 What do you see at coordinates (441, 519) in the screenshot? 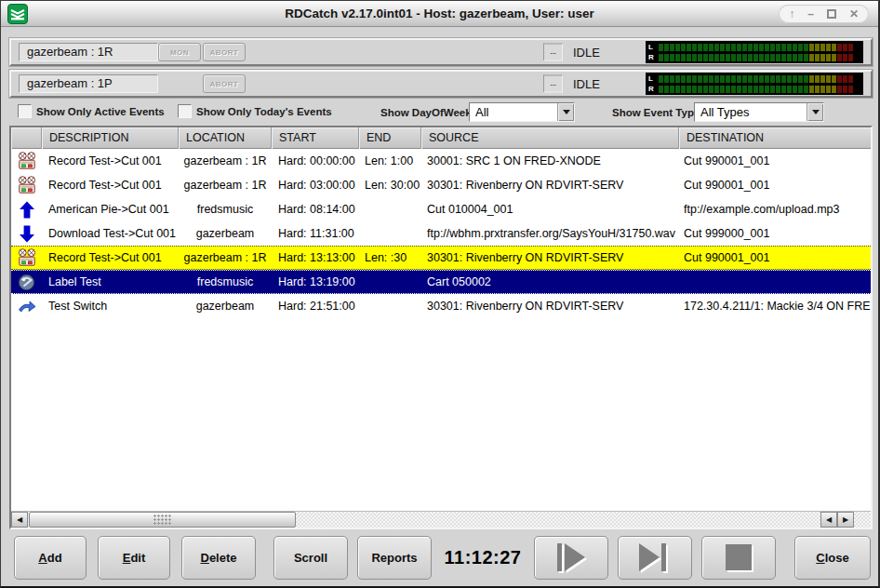
I see `horizontal-scrollbar: ◀ ◀ ▶` at bounding box center [441, 519].